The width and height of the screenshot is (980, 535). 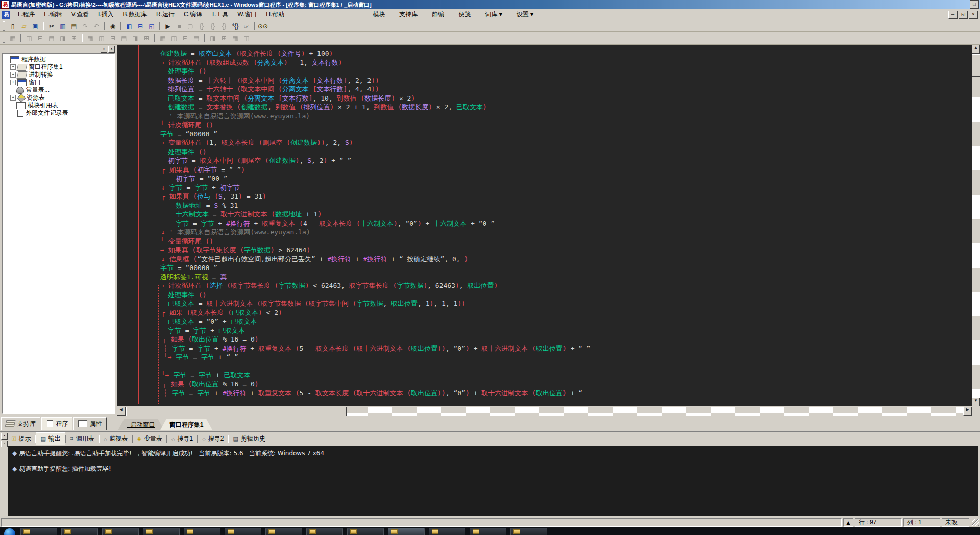 What do you see at coordinates (27, 14) in the screenshot?
I see `menu-F.程序: F.程序` at bounding box center [27, 14].